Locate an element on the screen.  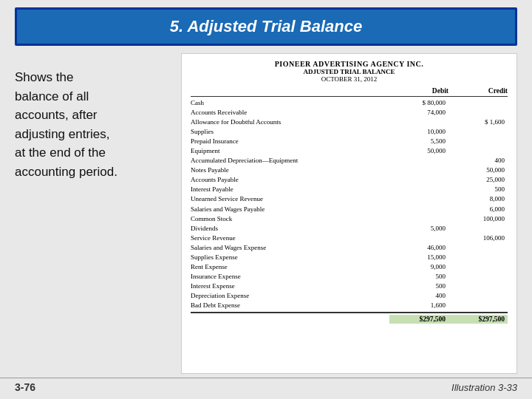
account-name: Salaries and Wages Payable is located at coordinates (290, 210).